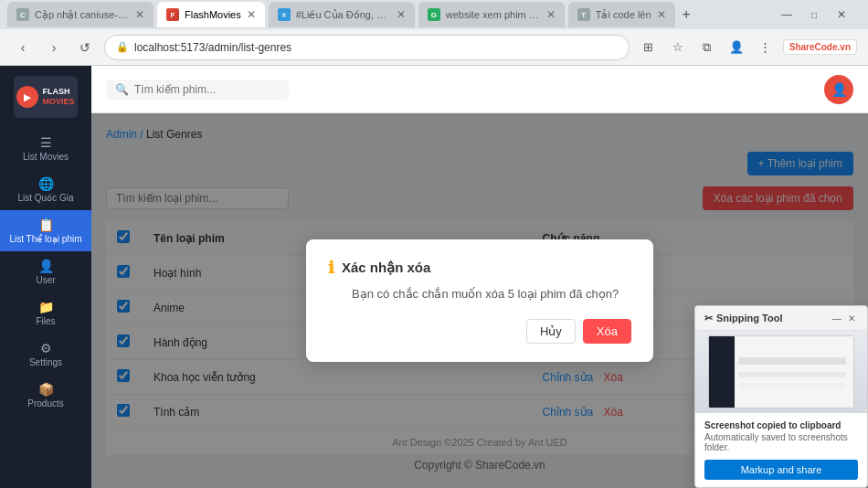  What do you see at coordinates (80, 15) in the screenshot?
I see `tab-1: C Cập nhật caniuse-lite ✕` at bounding box center [80, 15].